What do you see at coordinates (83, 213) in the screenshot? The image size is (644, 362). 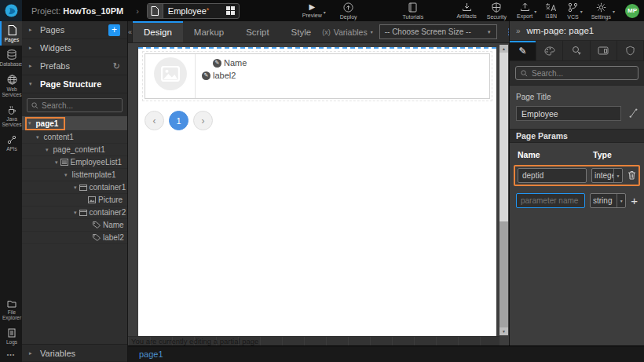 I see `container-icon` at bounding box center [83, 213].